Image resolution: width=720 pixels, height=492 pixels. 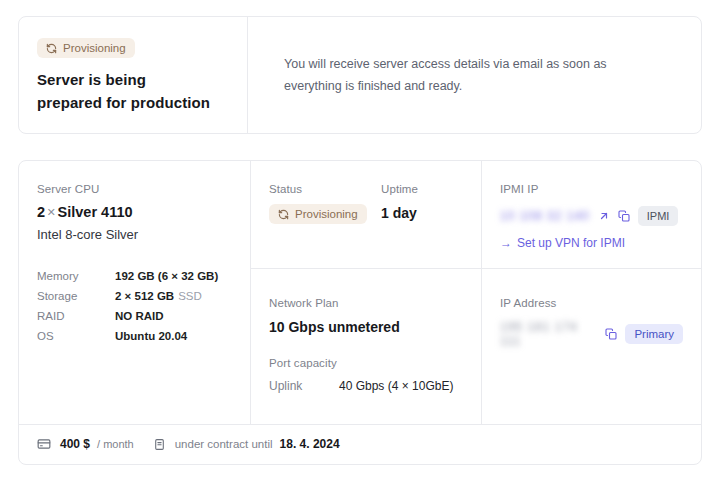 What do you see at coordinates (396, 386) in the screenshot?
I see `uplink-value: 40 Gbps (4 × 10GbE)` at bounding box center [396, 386].